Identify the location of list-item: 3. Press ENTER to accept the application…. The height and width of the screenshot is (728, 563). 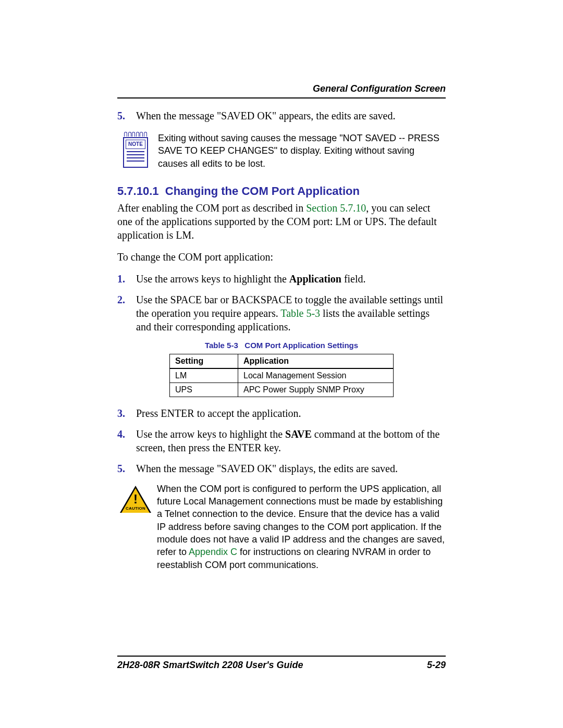
(282, 413).